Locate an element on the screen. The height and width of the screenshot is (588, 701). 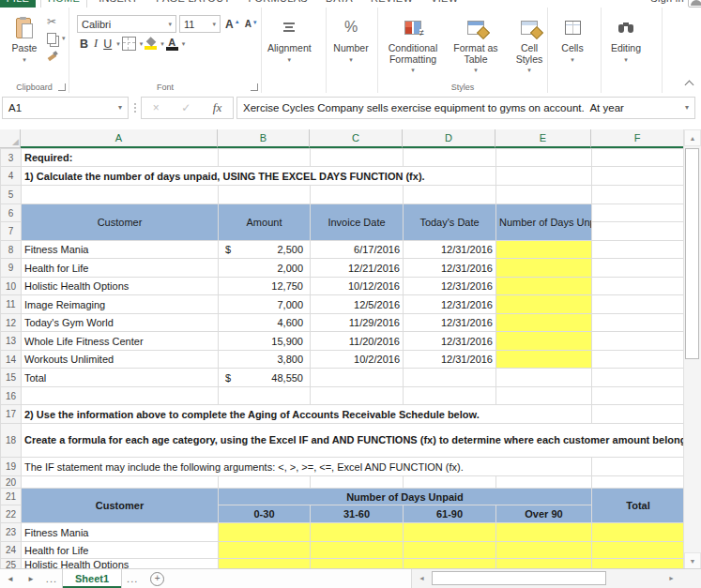
column-header-d: D is located at coordinates (449, 139).